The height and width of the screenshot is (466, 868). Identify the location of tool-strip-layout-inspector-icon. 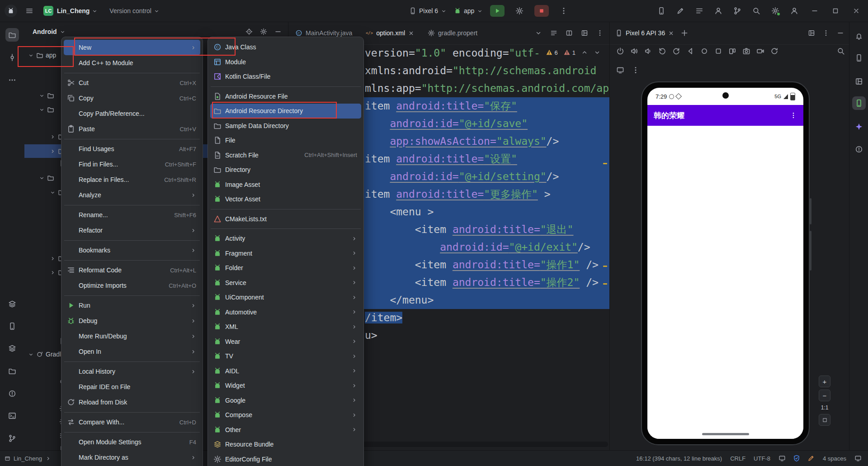
(859, 81).